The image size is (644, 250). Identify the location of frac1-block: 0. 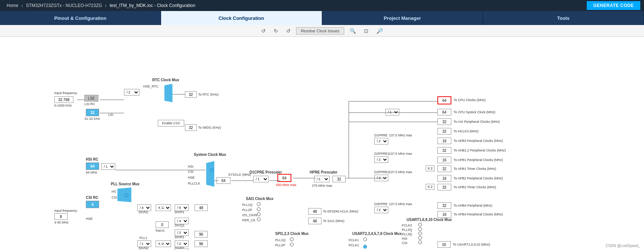
(162, 225).